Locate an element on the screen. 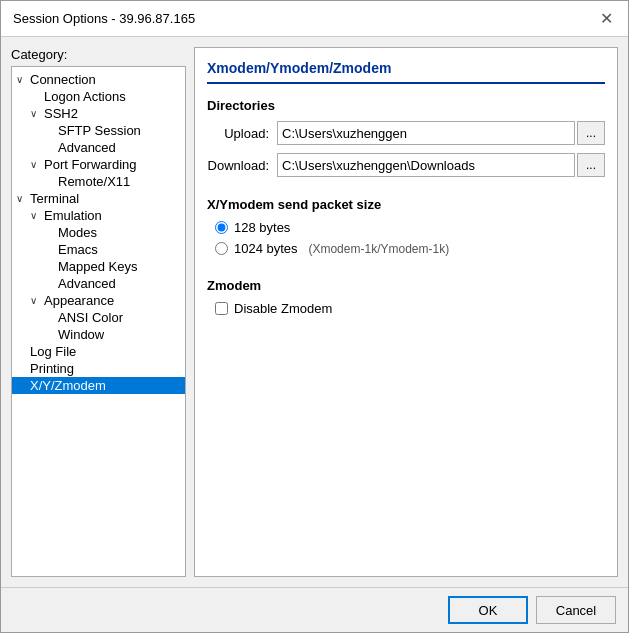 This screenshot has width=629, height=633. radio-128-label: 128 bytes is located at coordinates (262, 228).